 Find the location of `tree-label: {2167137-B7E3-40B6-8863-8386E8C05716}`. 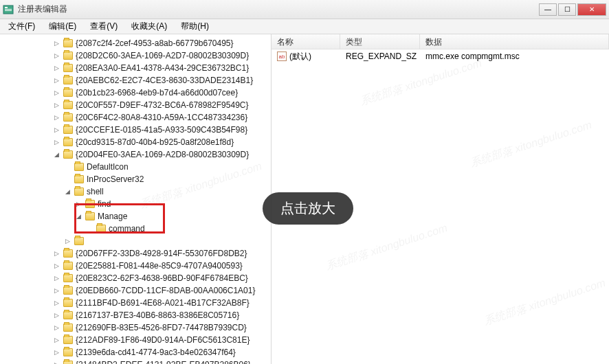

tree-label: {2167137-B7E3-40B6-8863-8386E8C05716} is located at coordinates (157, 315).